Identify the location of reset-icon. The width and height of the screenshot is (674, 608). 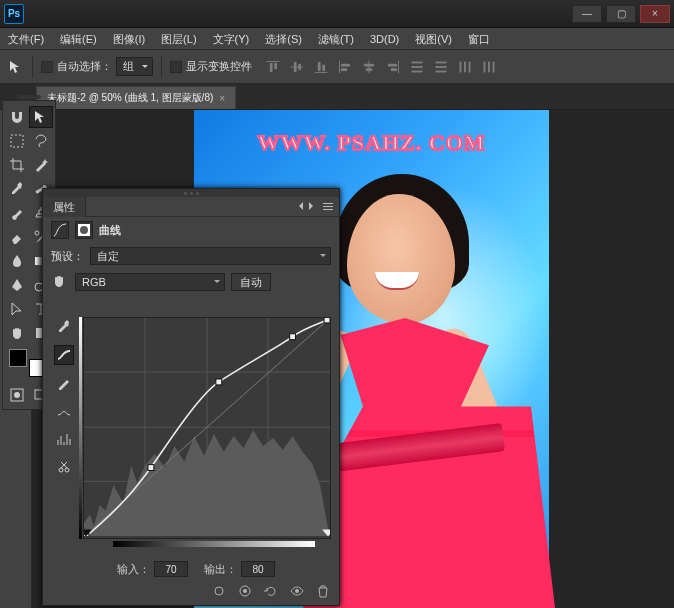
(271, 591).